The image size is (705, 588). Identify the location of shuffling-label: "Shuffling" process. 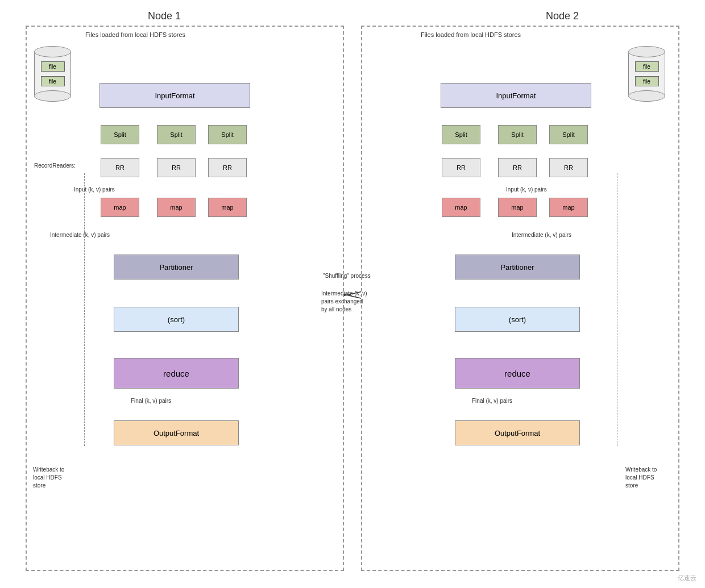
(347, 276).